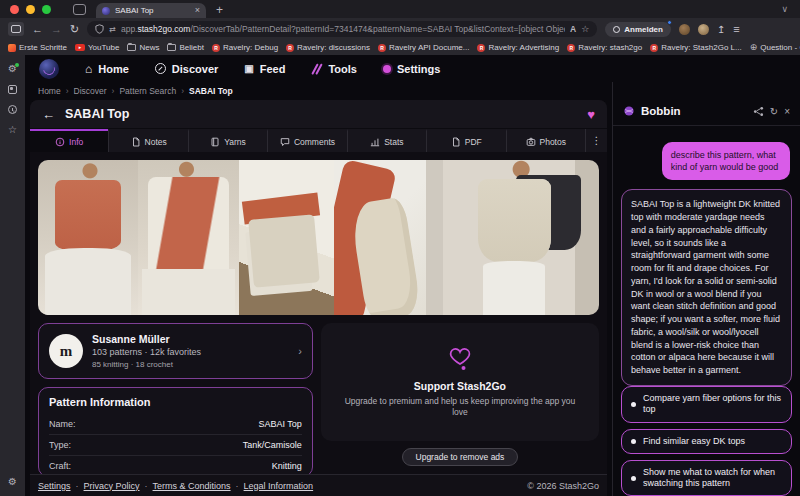  Describe the element at coordinates (186, 69) in the screenshot. I see `nav-discover: Discover` at that location.